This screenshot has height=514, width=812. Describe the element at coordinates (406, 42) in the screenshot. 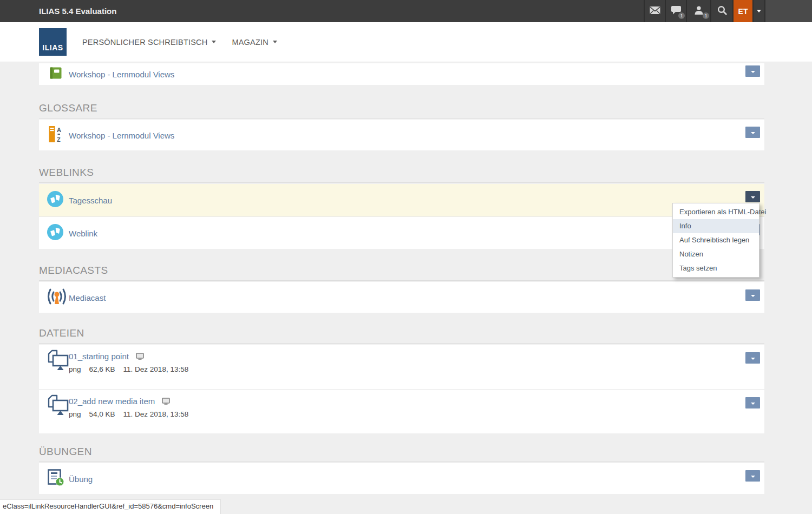

I see `main-navigation: ILIAS PERSÖNLICHER SCHREIBTISCH MAGAZIN` at that location.